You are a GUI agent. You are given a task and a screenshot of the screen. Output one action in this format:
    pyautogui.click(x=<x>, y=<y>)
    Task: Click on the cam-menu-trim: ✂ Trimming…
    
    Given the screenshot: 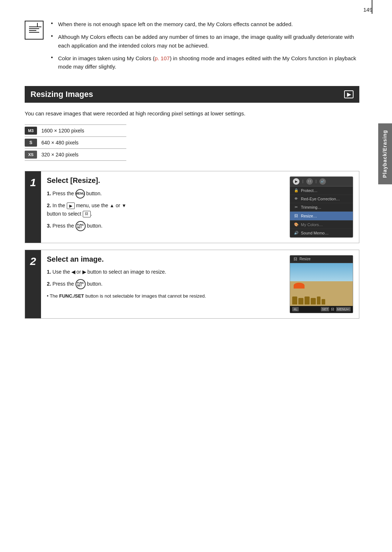 What is the action you would take?
    pyautogui.click(x=322, y=208)
    